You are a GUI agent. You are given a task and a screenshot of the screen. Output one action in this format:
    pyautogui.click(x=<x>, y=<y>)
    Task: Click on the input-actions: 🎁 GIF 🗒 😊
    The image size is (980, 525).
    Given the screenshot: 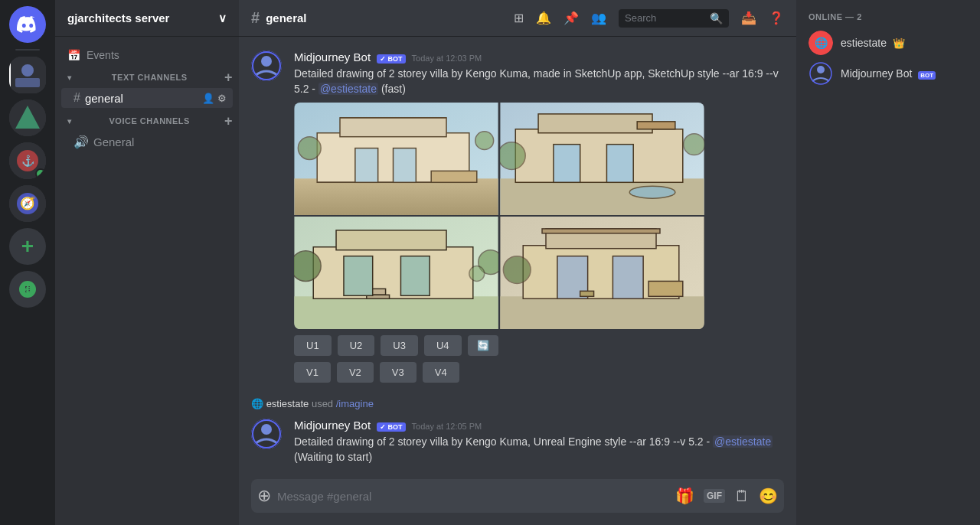 What is the action you would take?
    pyautogui.click(x=727, y=496)
    